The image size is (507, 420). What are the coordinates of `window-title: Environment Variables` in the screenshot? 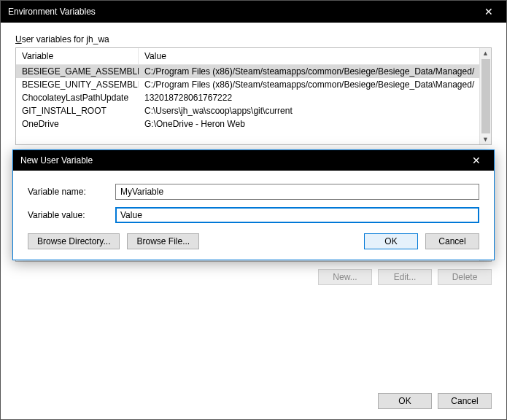 It's located at (52, 12).